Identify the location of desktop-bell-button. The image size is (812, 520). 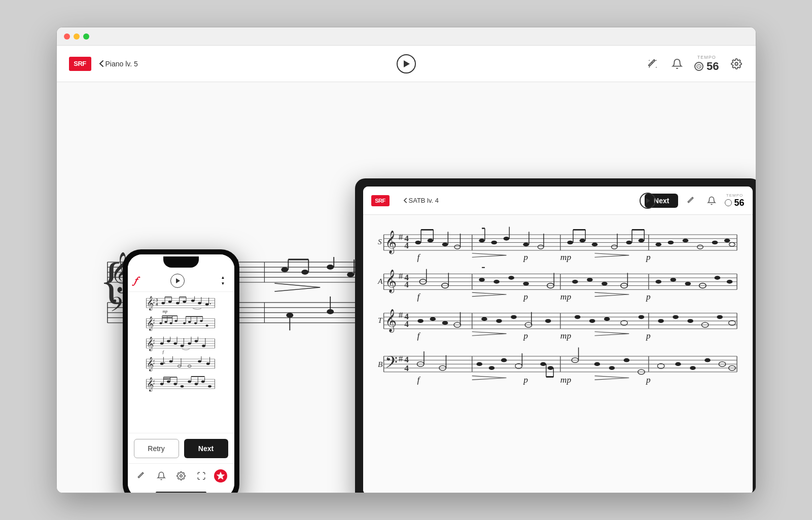
(677, 64).